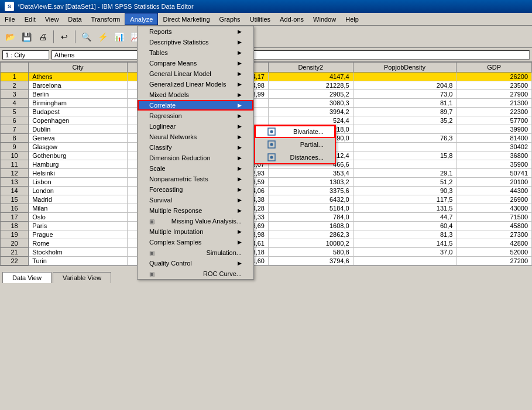 The width and height of the screenshot is (532, 410). I want to click on table-cell: 580,8, so click(310, 253).